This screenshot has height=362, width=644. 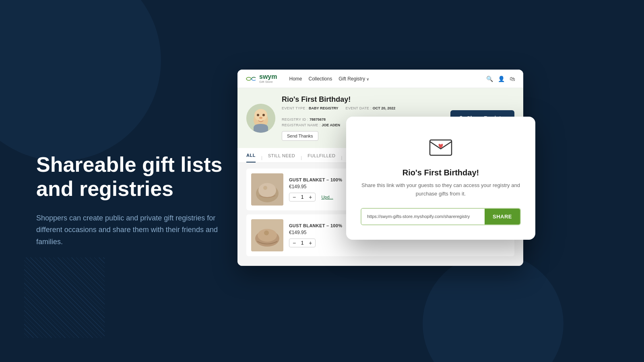 I want to click on meta-registrant-value: JOE ADEN, so click(x=331, y=125).